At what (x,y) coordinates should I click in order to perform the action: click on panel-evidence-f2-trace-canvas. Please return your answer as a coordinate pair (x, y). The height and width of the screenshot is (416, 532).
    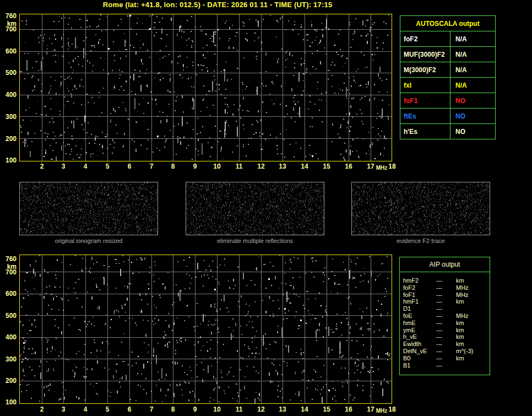
    Looking at the image, I should click on (421, 208).